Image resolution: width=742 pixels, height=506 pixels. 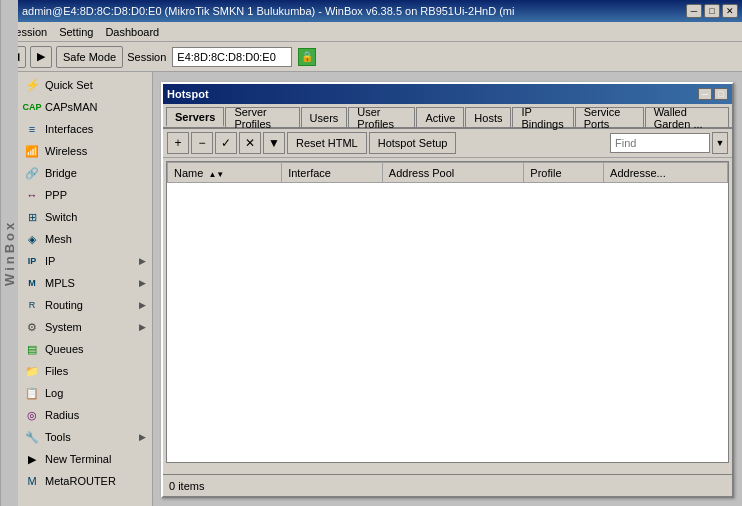 I want to click on sidebar-item-ppp: ↔ PPP, so click(x=85, y=195).